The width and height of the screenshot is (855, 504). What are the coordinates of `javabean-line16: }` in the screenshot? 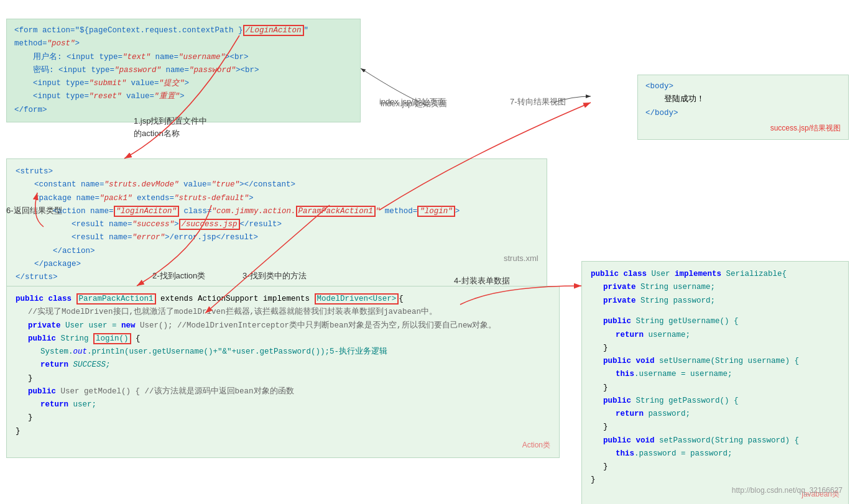 It's located at (715, 480).